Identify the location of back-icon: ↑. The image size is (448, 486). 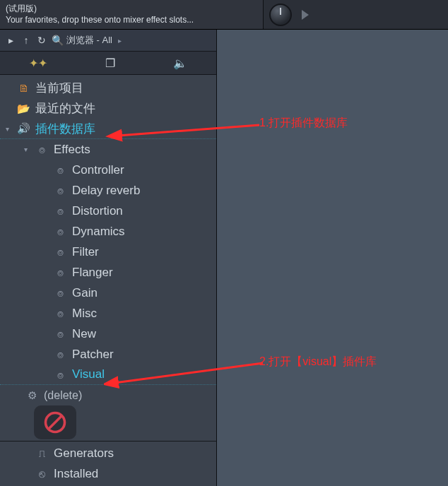
(26, 40).